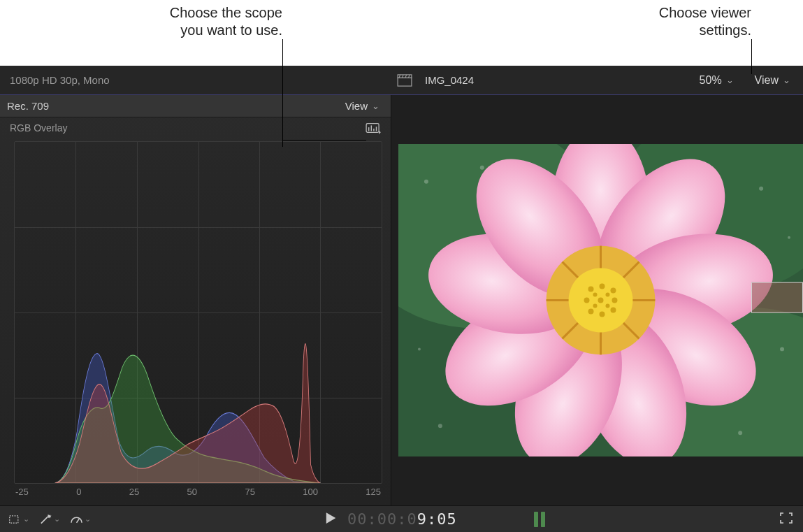 This screenshot has width=803, height=532. I want to click on scopes-view-dropdown: View ⌄, so click(362, 106).